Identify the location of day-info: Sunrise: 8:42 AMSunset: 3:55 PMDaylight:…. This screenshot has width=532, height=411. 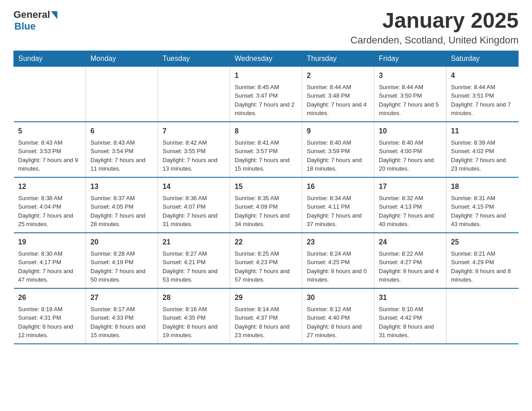
(194, 156).